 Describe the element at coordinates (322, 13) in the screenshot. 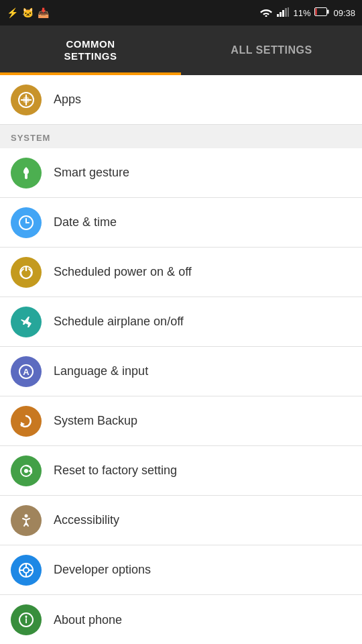

I see `battery-icon` at that location.